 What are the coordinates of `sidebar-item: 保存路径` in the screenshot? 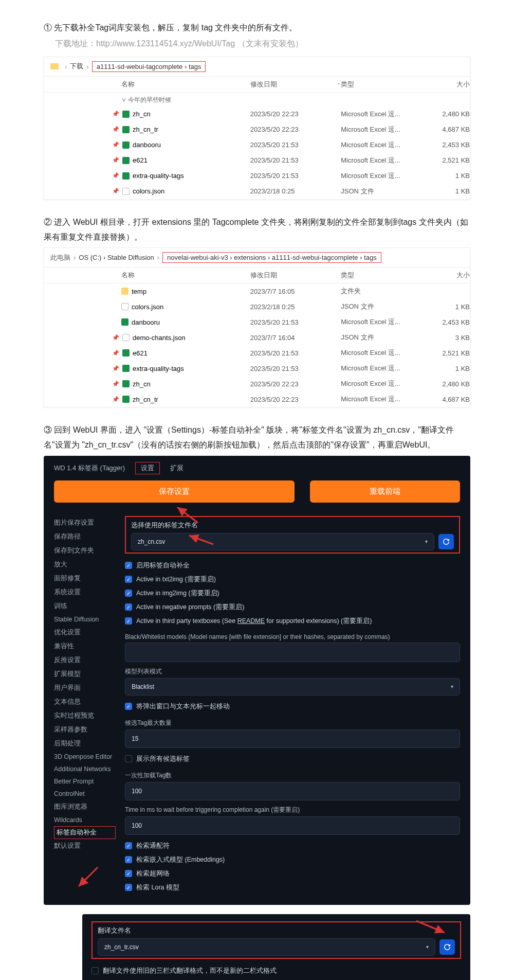 It's located at (85, 537).